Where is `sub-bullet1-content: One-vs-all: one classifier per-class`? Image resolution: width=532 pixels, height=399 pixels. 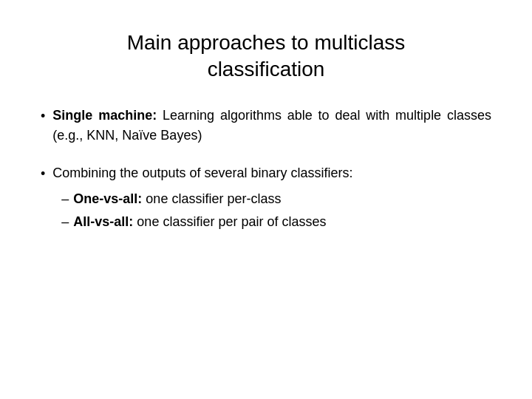
sub-bullet1-content: One-vs-all: one classifier per-class is located at coordinates (177, 200).